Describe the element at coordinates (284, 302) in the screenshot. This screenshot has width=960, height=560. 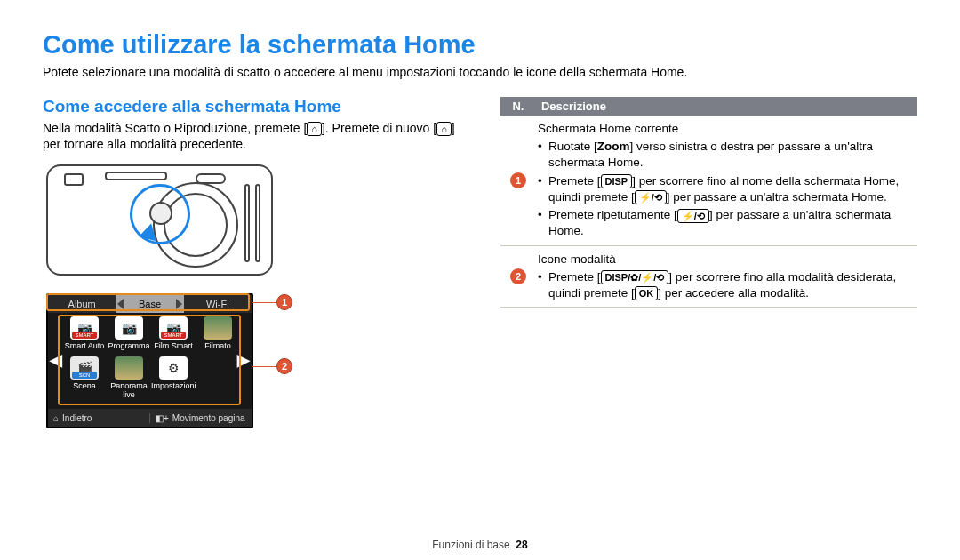
I see `callout-1: 1` at that location.